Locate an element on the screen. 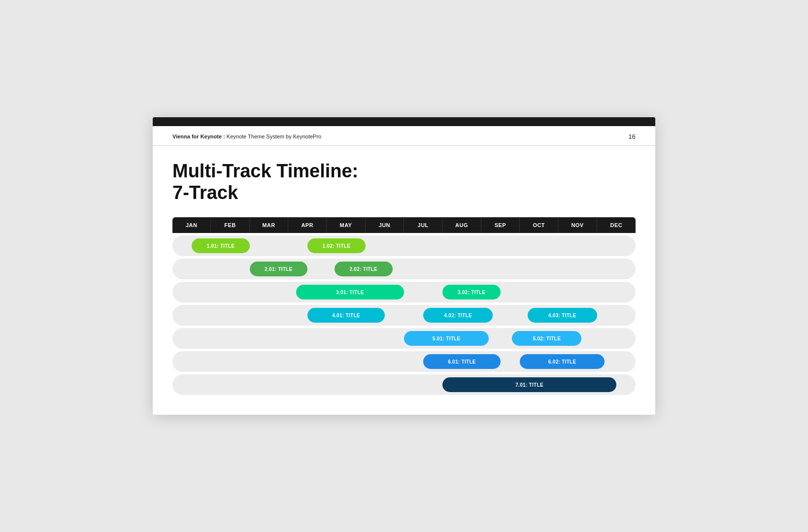 Image resolution: width=808 pixels, height=532 pixels. track-row: 6.01: TITLE6.02: TITLE is located at coordinates (404, 362).